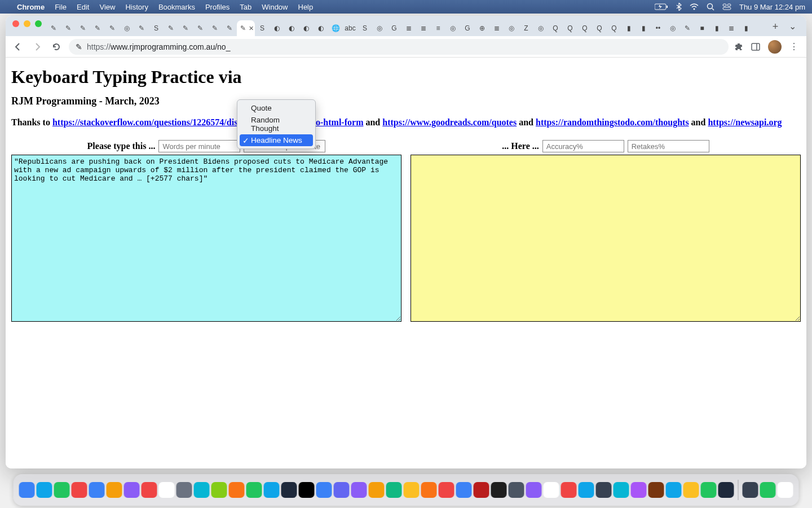 The image size is (812, 508). What do you see at coordinates (658, 28) in the screenshot?
I see `browser-tab: ••` at bounding box center [658, 28].